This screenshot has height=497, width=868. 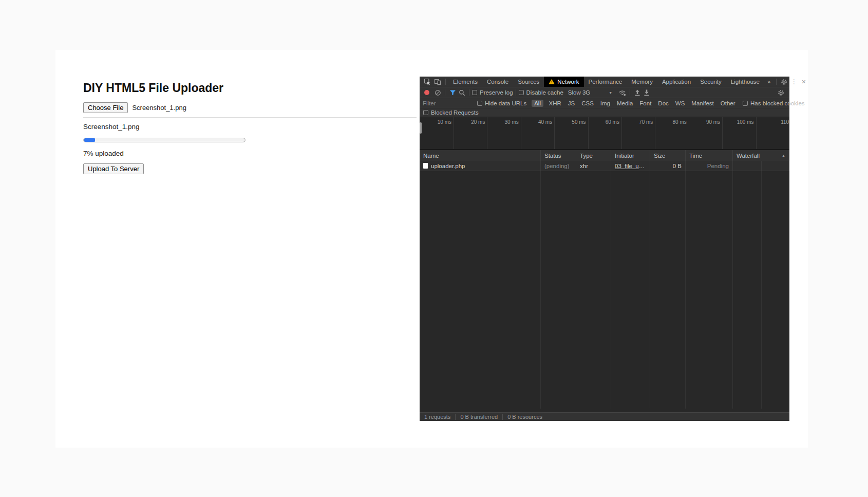 What do you see at coordinates (606, 82) in the screenshot?
I see `tab-performance: Performance` at bounding box center [606, 82].